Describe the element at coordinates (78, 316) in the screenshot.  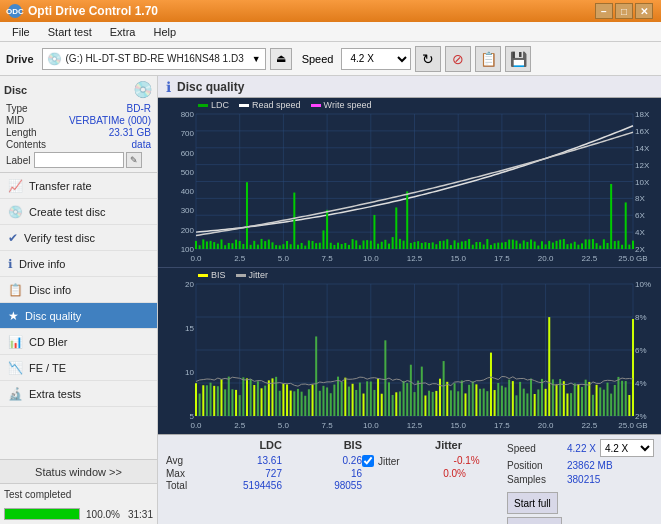
I see `nav-items: 📈 Transfer rate 💿 Create test disc ✔ Ver…` at that location.